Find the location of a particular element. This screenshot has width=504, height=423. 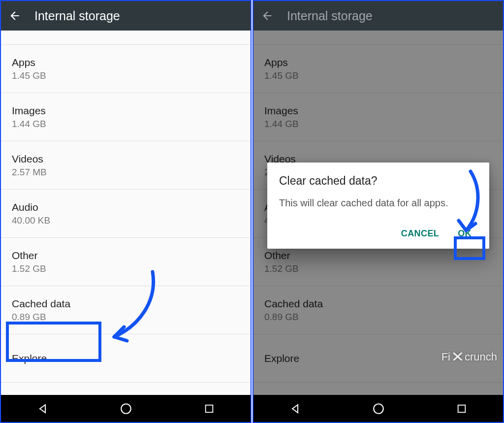

row-size: 2.57 MB is located at coordinates (126, 172).